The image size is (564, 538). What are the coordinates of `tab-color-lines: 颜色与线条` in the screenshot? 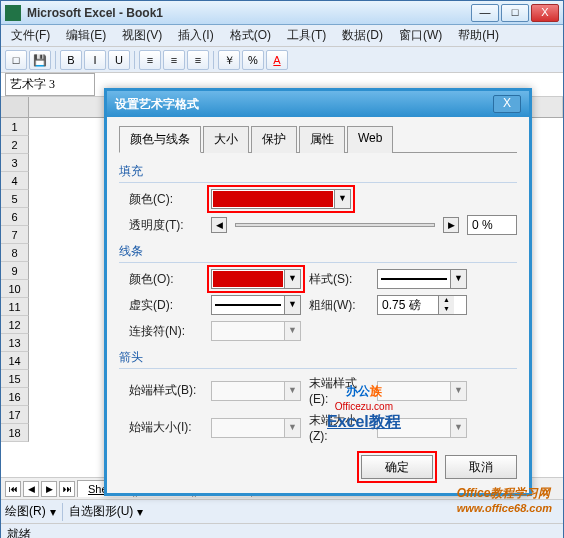 It's located at (160, 140).